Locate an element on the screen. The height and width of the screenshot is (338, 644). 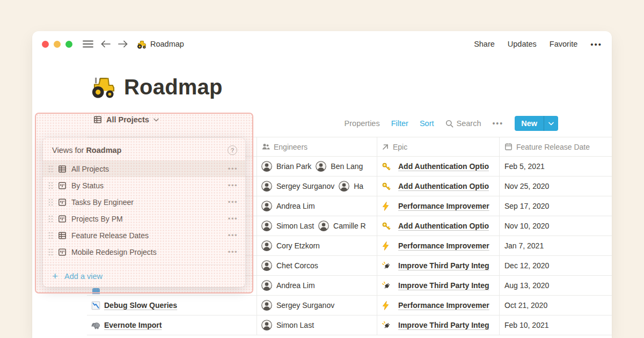
view-switcher-label: All Projects is located at coordinates (128, 120).